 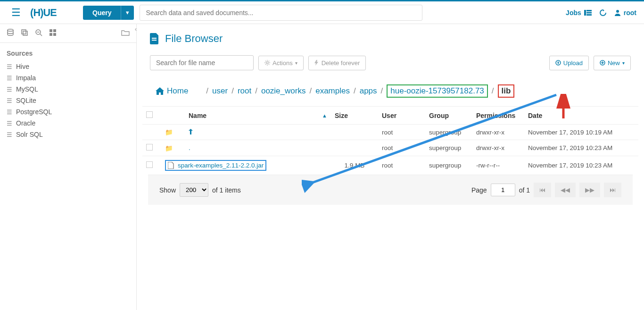 What do you see at coordinates (194, 190) in the screenshot?
I see `page-size-select: 200` at bounding box center [194, 190].